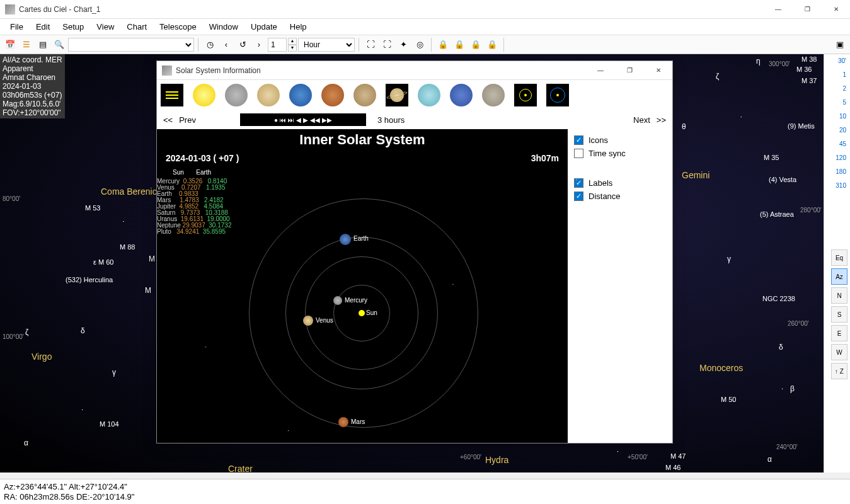  I want to click on record-icon: ●, so click(276, 120).